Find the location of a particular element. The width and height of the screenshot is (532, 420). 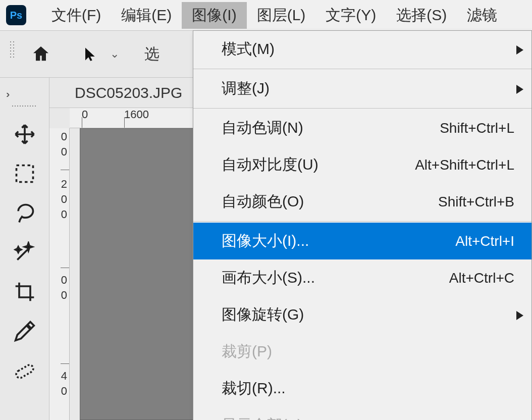

menu-trim: 裁切(R)... is located at coordinates (362, 389).